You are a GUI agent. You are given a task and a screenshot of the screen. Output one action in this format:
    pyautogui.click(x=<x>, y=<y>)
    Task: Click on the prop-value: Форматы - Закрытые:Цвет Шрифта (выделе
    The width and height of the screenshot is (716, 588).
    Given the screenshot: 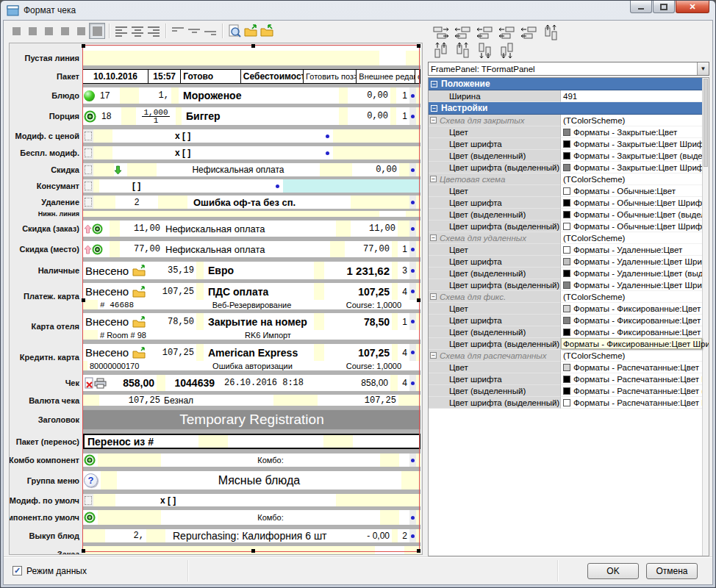 What is the action you would take?
    pyautogui.click(x=631, y=168)
    